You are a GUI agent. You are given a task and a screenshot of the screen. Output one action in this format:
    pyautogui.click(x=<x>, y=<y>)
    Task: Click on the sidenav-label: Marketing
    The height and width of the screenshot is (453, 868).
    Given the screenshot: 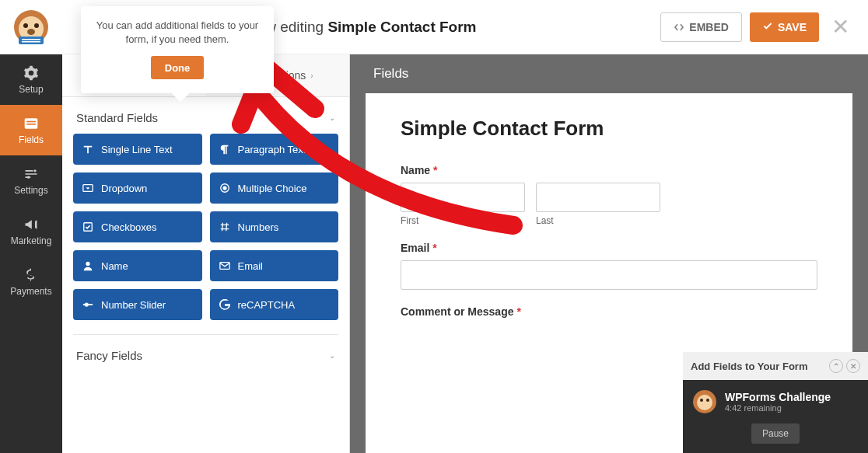 What is the action you would take?
    pyautogui.click(x=31, y=241)
    